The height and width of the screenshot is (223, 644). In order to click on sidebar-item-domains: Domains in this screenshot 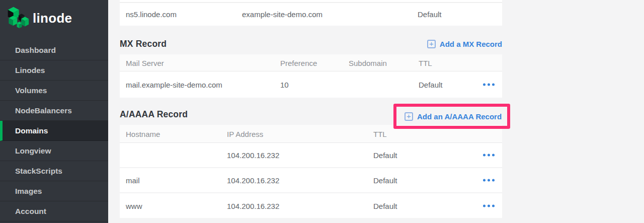, I will do `click(54, 131)`.